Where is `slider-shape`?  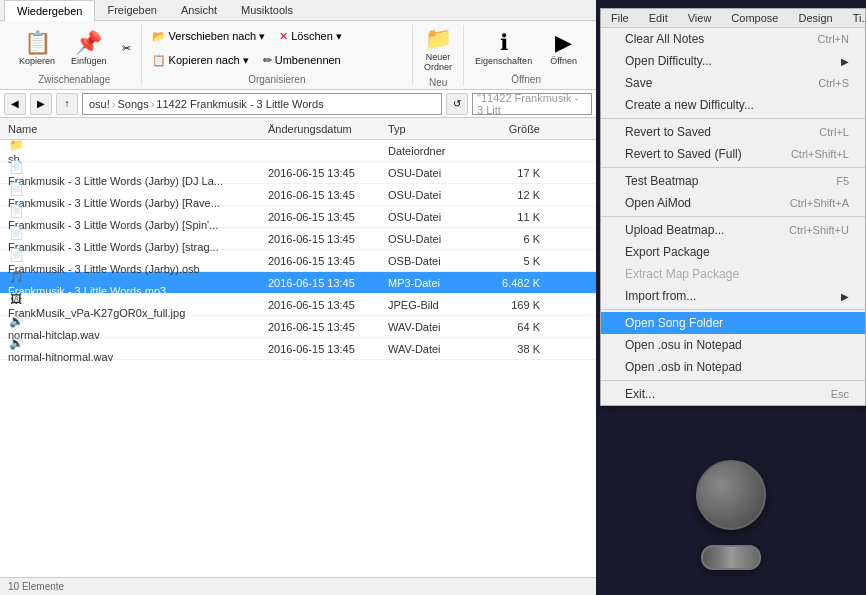 slider-shape is located at coordinates (731, 558).